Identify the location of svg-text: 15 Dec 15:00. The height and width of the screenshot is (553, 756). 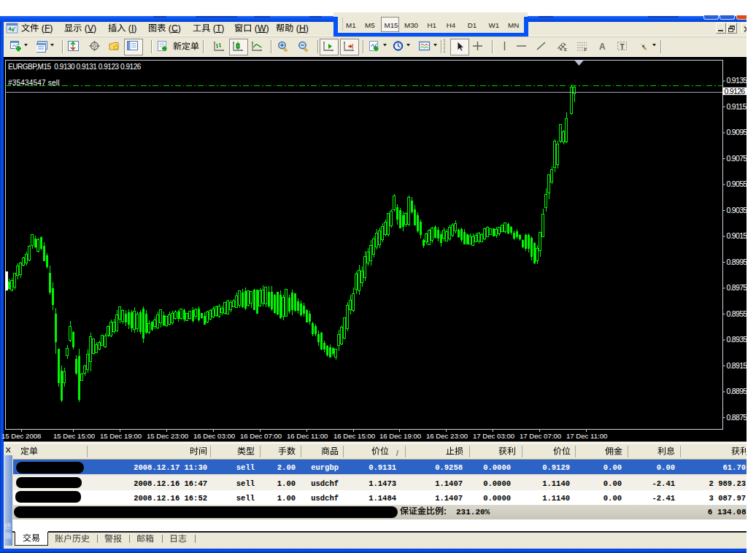
(74, 436).